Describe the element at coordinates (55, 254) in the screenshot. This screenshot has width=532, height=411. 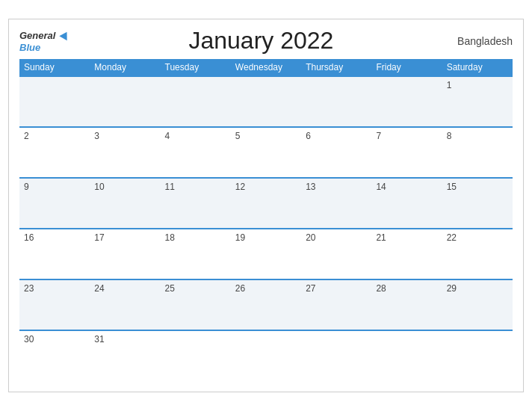
I see `calendar-day-cell: 16` at that location.